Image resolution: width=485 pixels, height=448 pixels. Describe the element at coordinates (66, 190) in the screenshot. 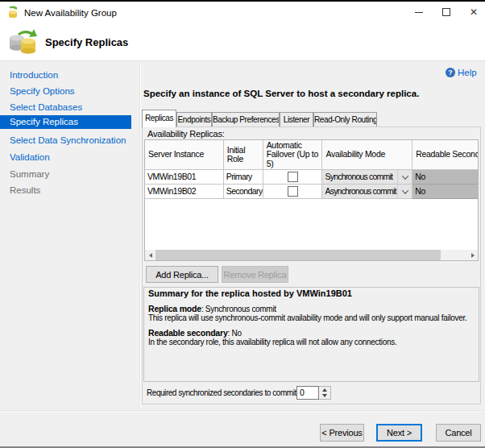

I see `sidebar-item-results: Results` at that location.